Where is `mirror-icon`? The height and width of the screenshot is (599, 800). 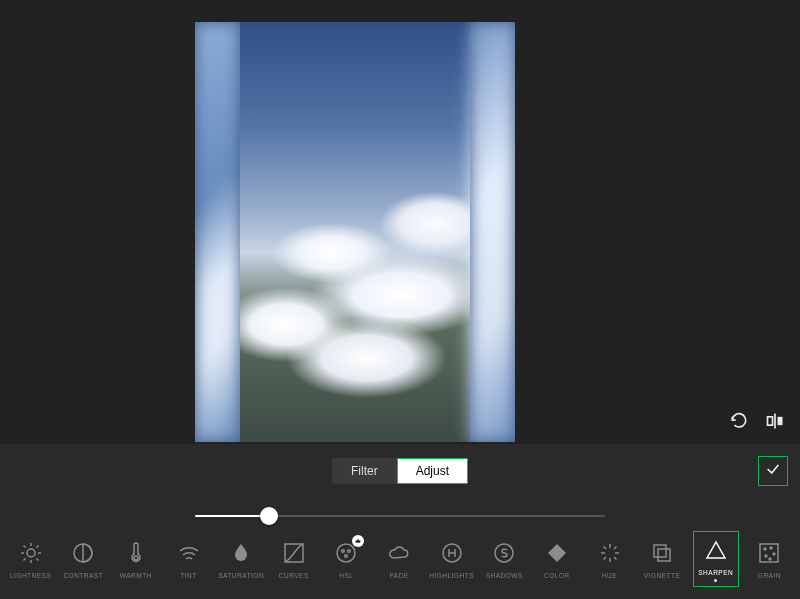 mirror-icon is located at coordinates (775, 423).